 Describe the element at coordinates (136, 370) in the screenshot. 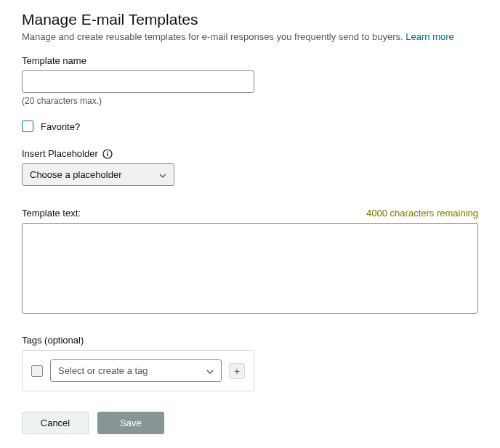

I see `tags-dropdown: Select or create a tag` at that location.